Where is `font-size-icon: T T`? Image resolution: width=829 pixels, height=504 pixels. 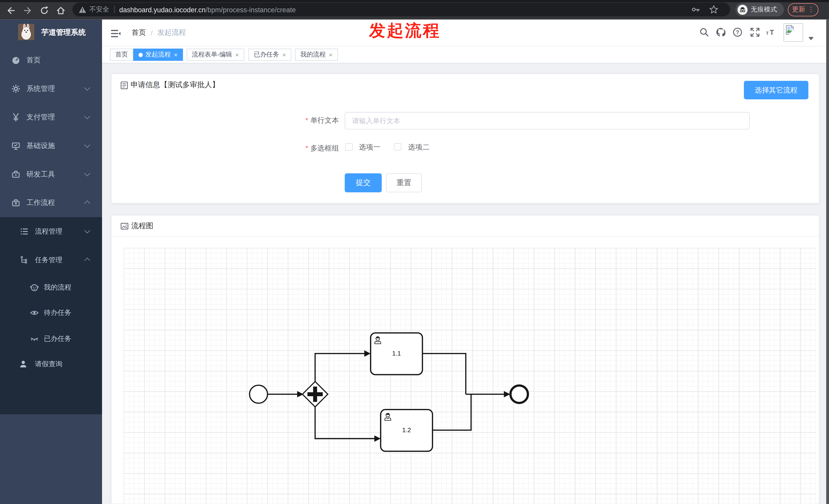 font-size-icon: T T is located at coordinates (770, 32).